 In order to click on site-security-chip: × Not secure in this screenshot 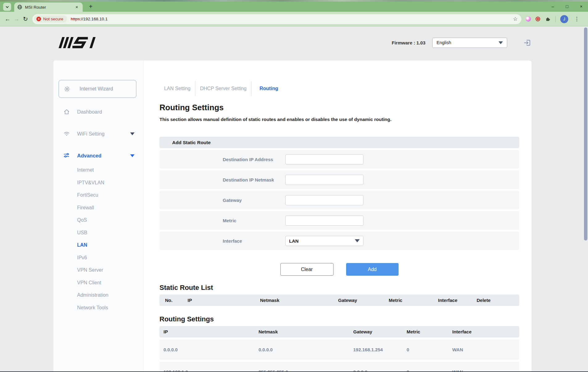, I will do `click(51, 19)`.